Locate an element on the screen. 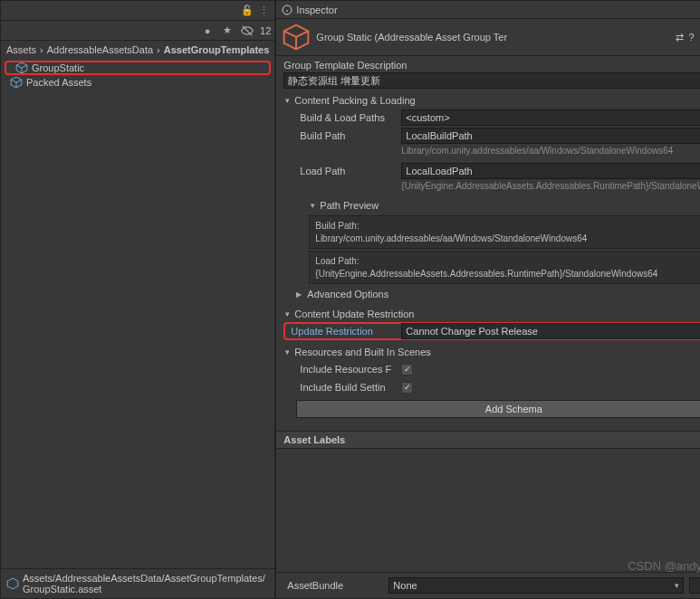 The image size is (700, 599). content-packing-foldout: ▼ Content Packing & Loading ⚙ is located at coordinates (492, 100).